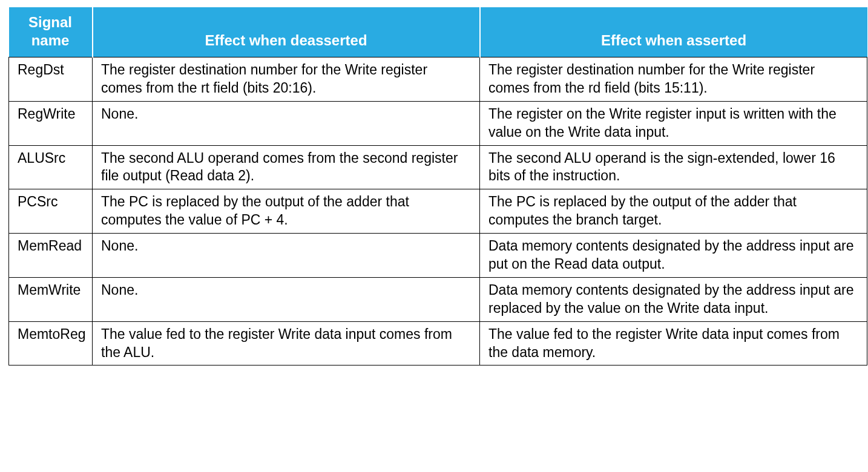 This screenshot has width=868, height=472. What do you see at coordinates (51, 33) in the screenshot?
I see `header-signal-name: Signalname` at bounding box center [51, 33].